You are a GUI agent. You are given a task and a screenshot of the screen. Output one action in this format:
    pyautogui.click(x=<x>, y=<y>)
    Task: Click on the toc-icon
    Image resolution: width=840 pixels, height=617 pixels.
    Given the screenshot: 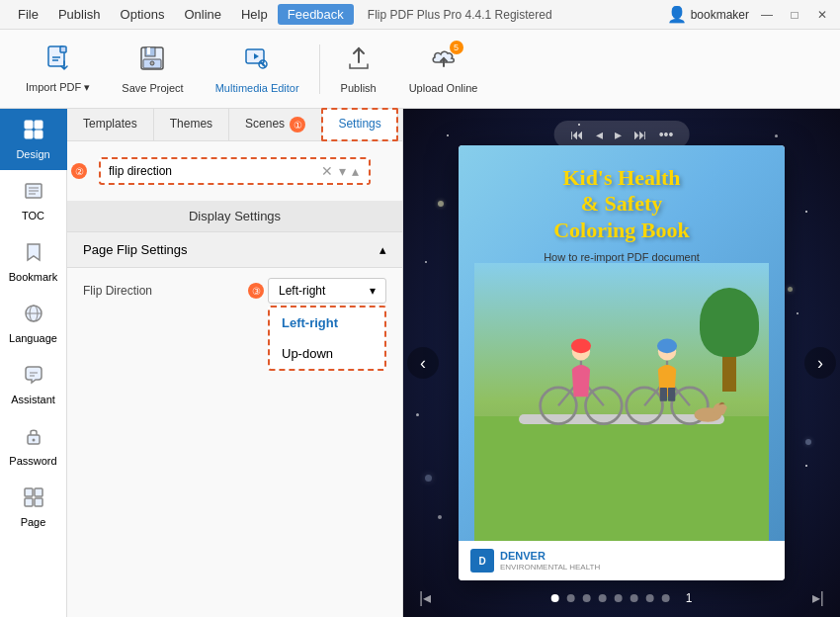 What is the action you would take?
    pyautogui.click(x=34, y=194)
    